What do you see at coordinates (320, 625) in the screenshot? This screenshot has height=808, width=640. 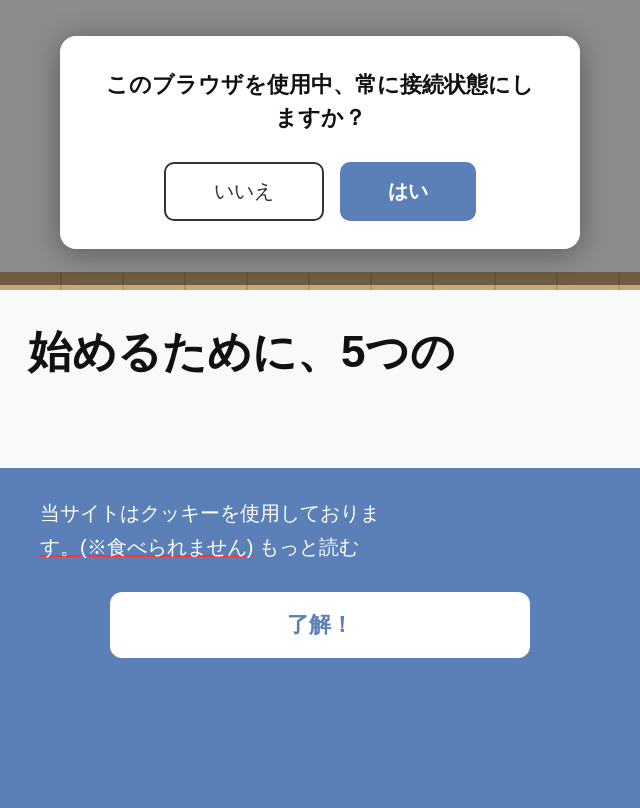 I see `cookie-ok-button: 了解！` at bounding box center [320, 625].